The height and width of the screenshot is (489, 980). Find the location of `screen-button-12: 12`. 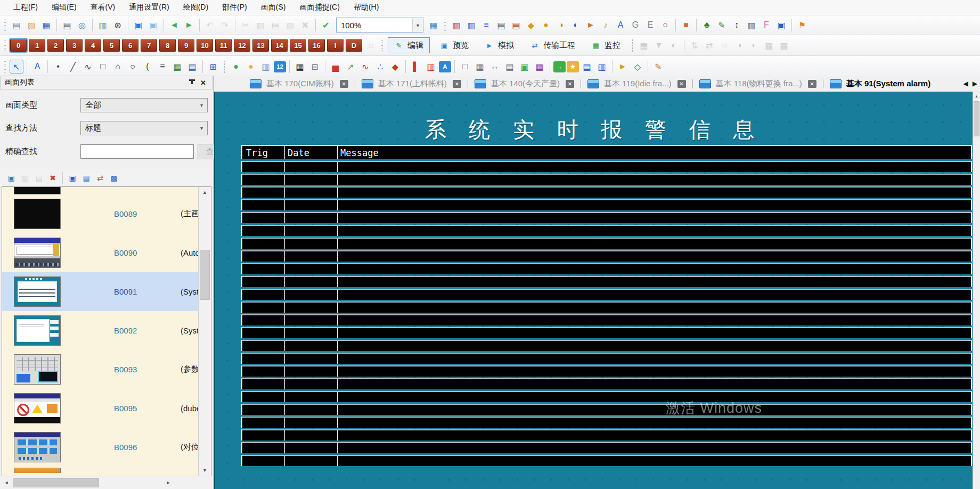

screen-button-12: 12 is located at coordinates (242, 45).